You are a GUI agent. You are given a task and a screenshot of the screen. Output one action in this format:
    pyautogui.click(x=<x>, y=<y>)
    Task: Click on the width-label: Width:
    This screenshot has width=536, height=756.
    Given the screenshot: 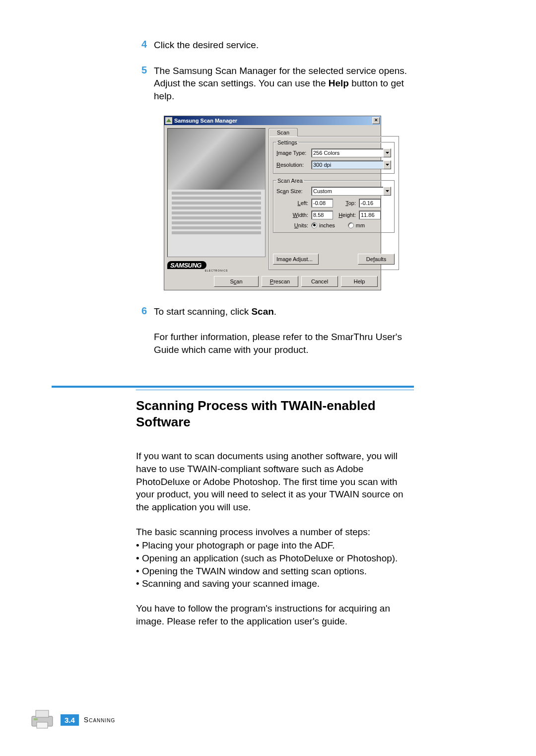 What is the action you would take?
    pyautogui.click(x=292, y=215)
    